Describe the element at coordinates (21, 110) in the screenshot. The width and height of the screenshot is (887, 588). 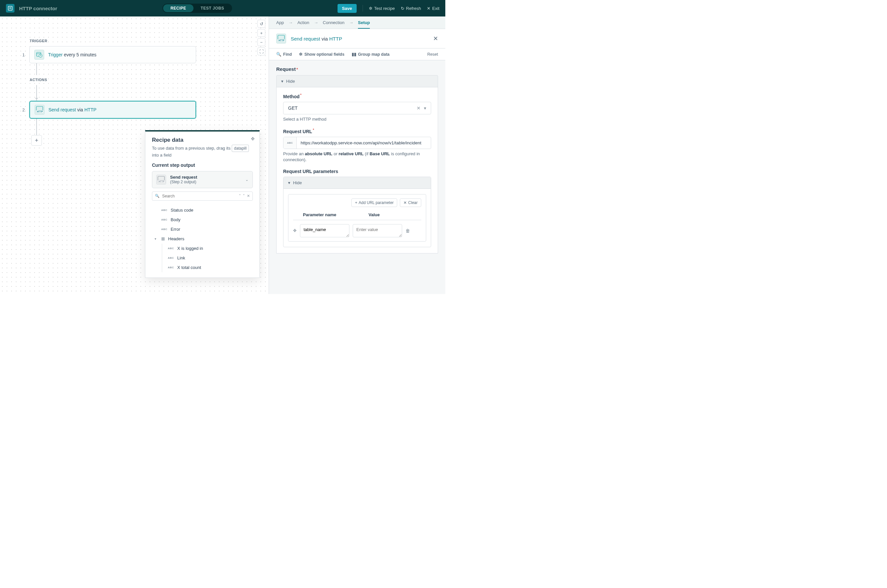
I see `step-2-number: 2` at that location.